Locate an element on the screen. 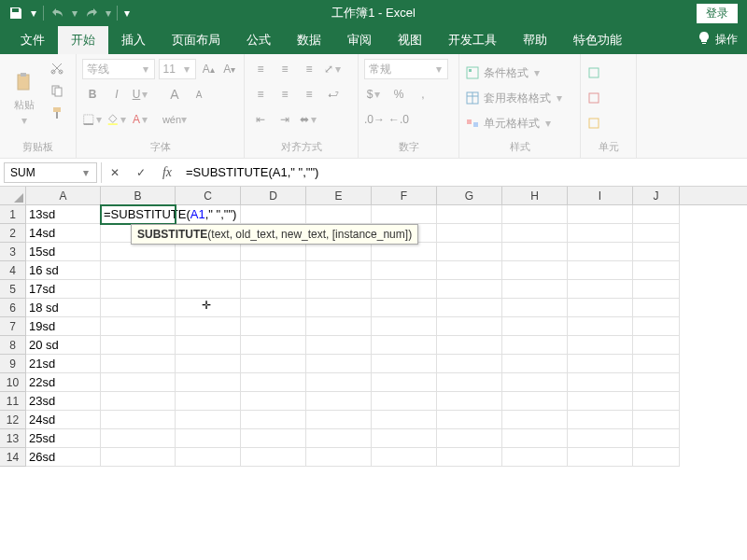  cell: 15sd is located at coordinates (63, 252).